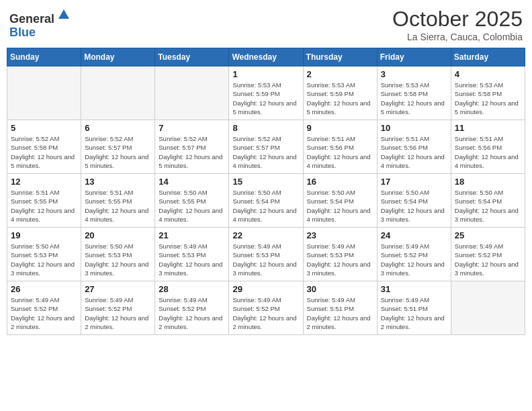 The height and width of the screenshot is (411, 532). What do you see at coordinates (44, 201) in the screenshot?
I see `calendar-cell: 12Sunrise: 5:51 AMSunset: 5:55 PMDayligh…` at bounding box center [44, 201].